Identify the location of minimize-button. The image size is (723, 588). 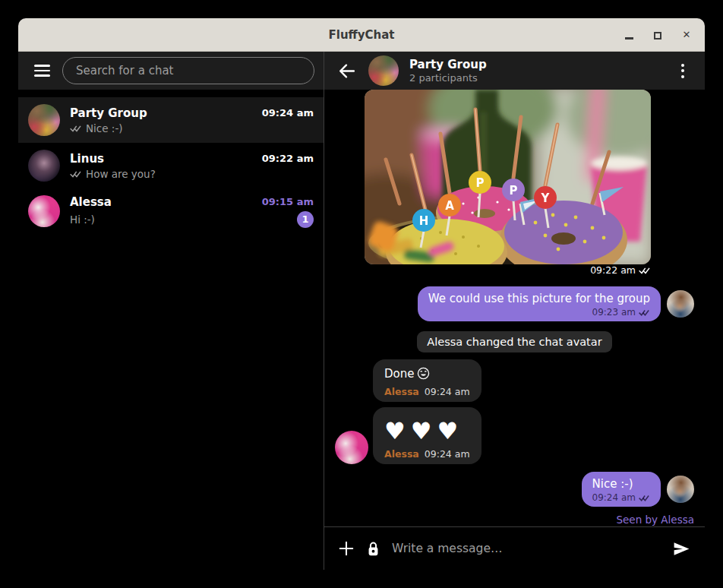
(629, 35).